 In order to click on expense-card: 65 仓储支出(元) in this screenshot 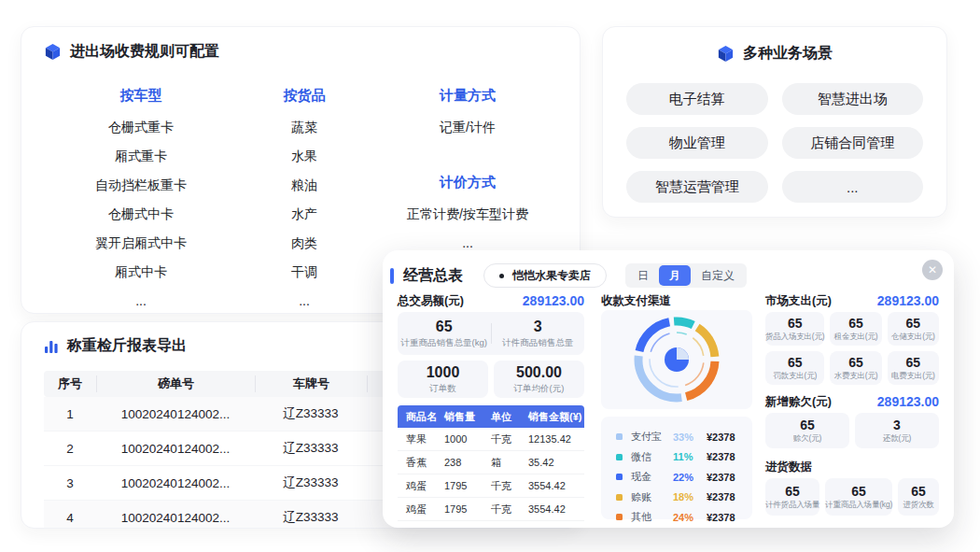, I will do `click(913, 329)`.